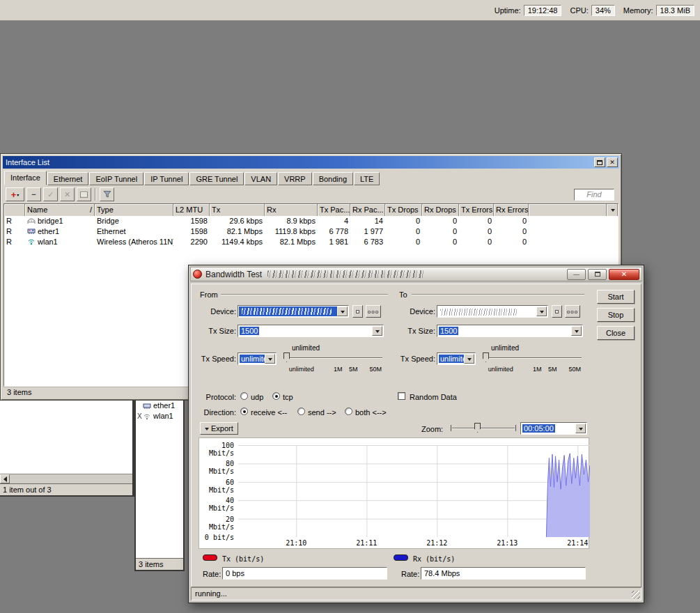 Image resolution: width=700 pixels, height=613 pixels. I want to click on radio-tcp, so click(276, 396).